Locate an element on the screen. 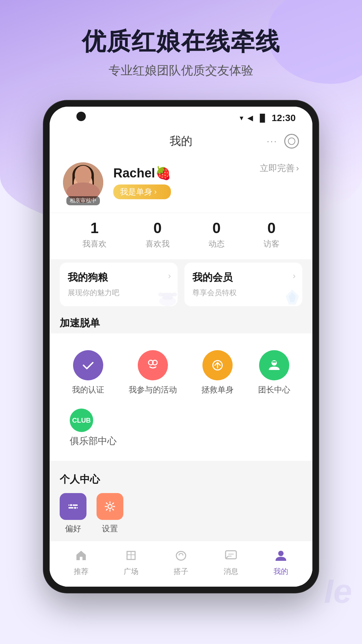 The height and width of the screenshot is (644, 362). signal-icon: ◀ is located at coordinates (250, 118).